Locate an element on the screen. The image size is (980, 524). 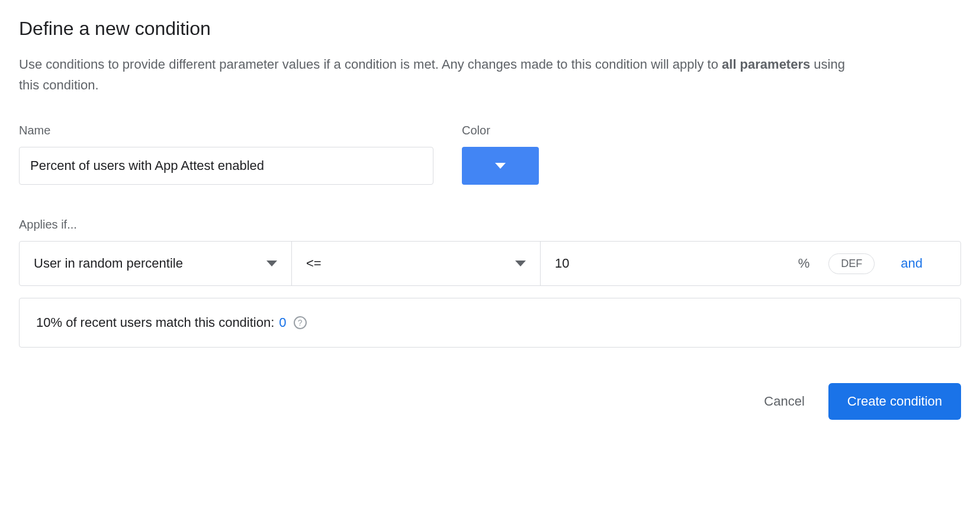
footer-actions: Cancel Create condition is located at coordinates (490, 401).